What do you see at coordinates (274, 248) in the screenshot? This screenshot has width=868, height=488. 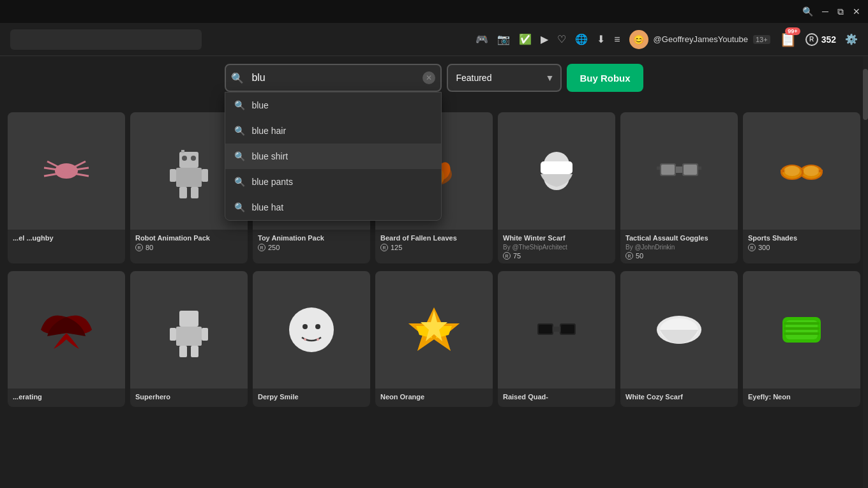 I see `price-value: 250` at bounding box center [274, 248].